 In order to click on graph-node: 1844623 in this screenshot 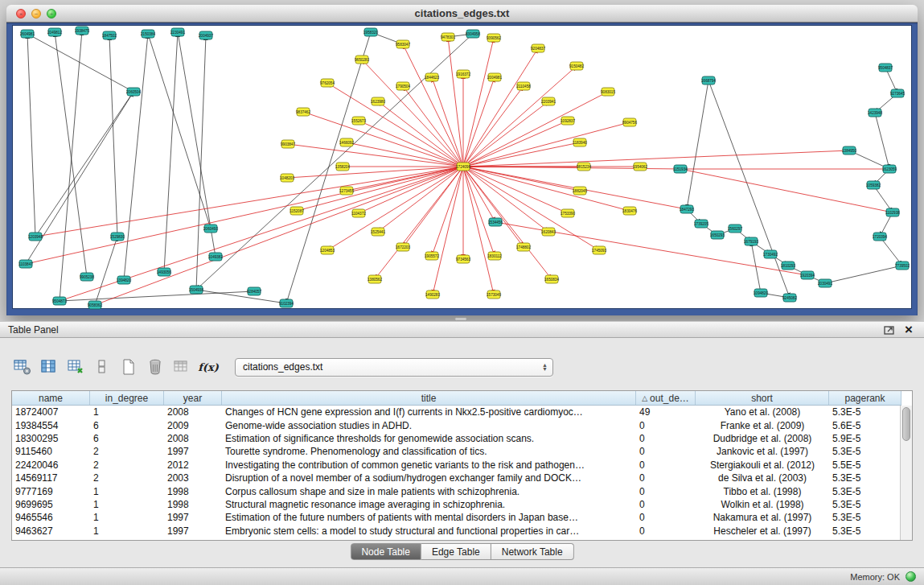, I will do `click(432, 77)`.